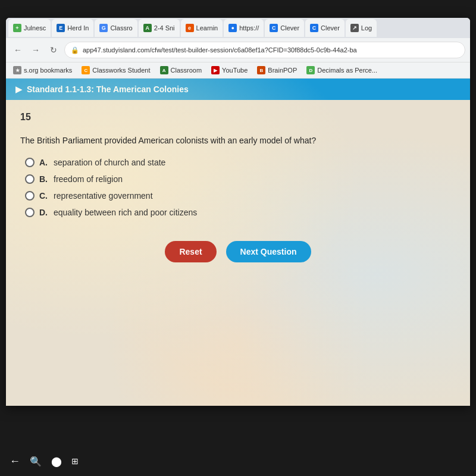 The height and width of the screenshot is (476, 476). What do you see at coordinates (115, 28) in the screenshot?
I see `tab-classro: G Classro` at bounding box center [115, 28].